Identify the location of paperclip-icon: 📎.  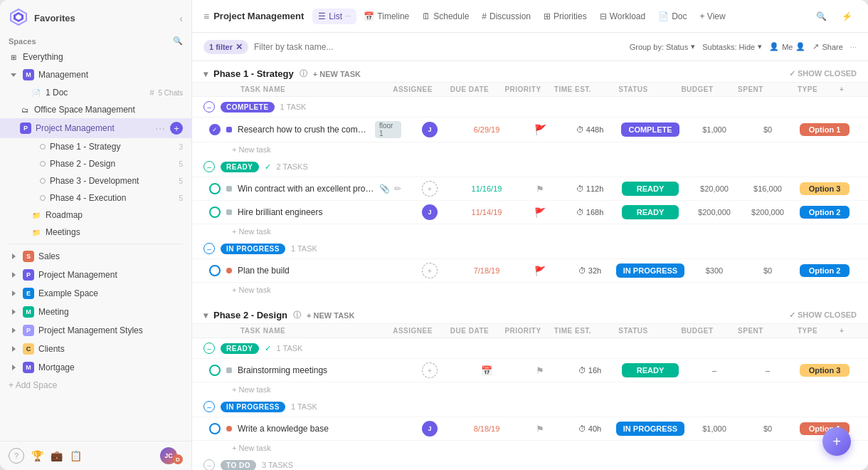
(384, 189).